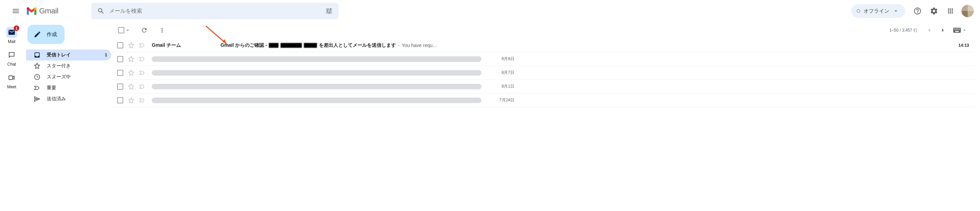 This screenshot has height=211, width=980. What do you see at coordinates (918, 11) in the screenshot?
I see `help-icon` at bounding box center [918, 11].